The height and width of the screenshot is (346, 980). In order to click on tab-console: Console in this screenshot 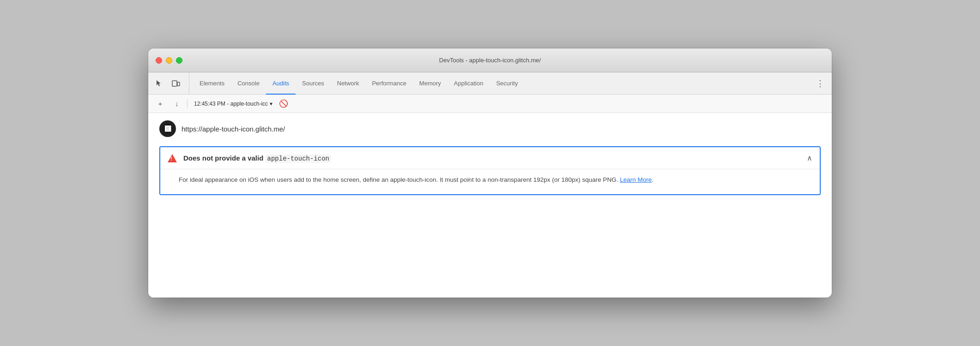, I will do `click(248, 84)`.